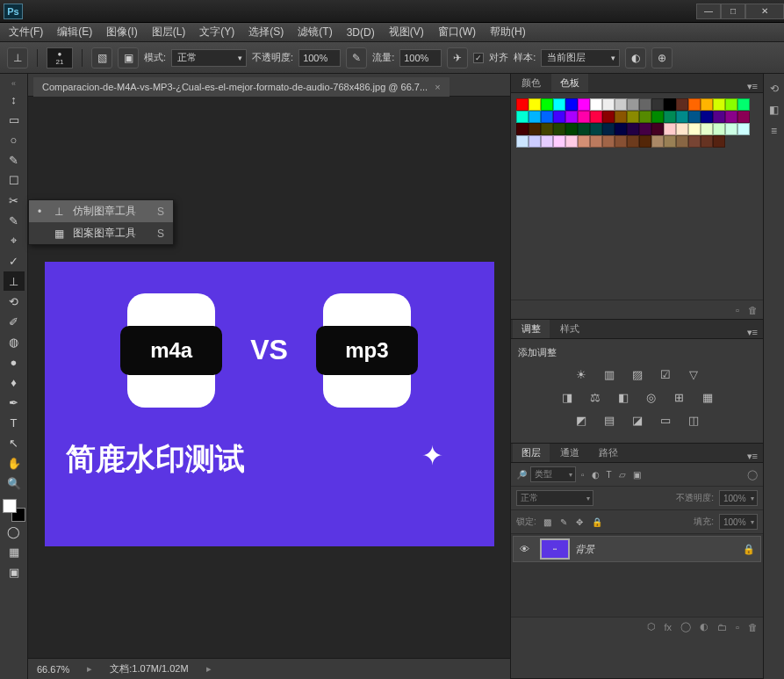 Image resolution: width=784 pixels, height=679 pixels. Describe the element at coordinates (738, 522) in the screenshot. I see `fill-input: 100%` at that location.